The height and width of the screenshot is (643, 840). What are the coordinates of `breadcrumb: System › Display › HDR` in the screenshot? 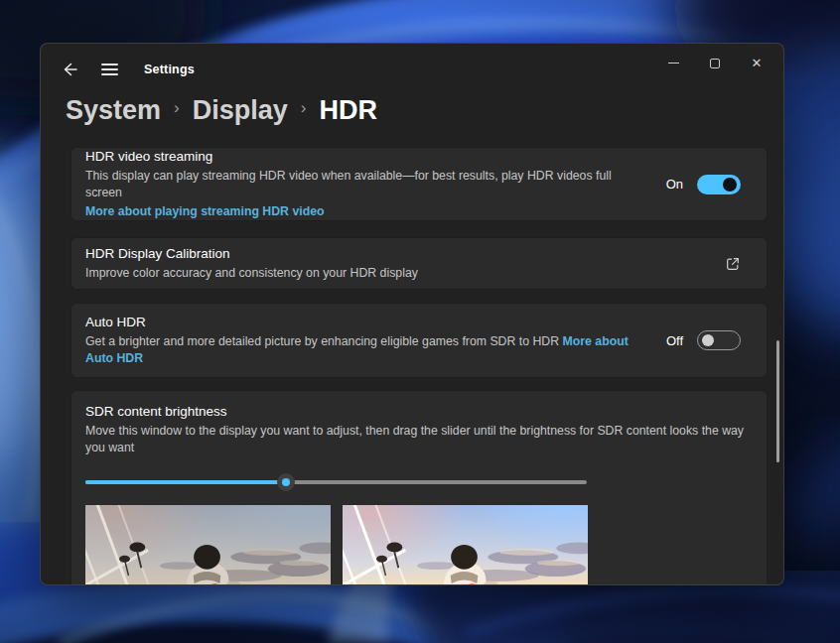 It's located at (221, 110).